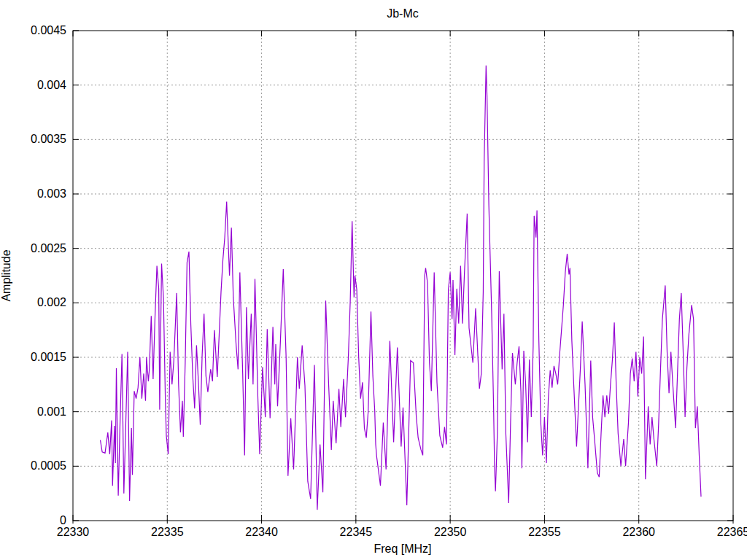 This screenshot has width=747, height=560. Describe the element at coordinates (52, 194) in the screenshot. I see `y-tick-label: 0.003` at that location.